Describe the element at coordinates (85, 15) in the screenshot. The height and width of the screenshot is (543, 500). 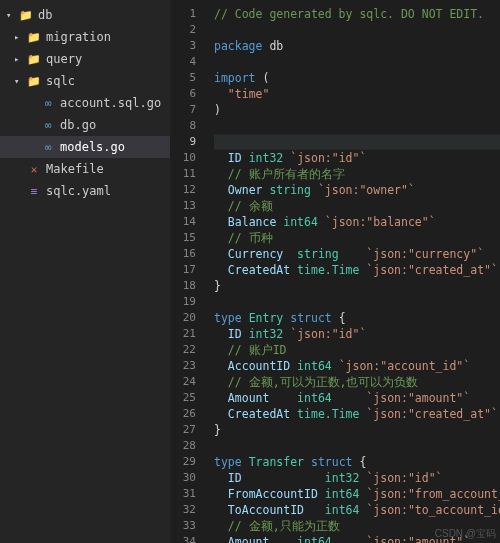
I see `folder-item: ▾📁db` at that location.